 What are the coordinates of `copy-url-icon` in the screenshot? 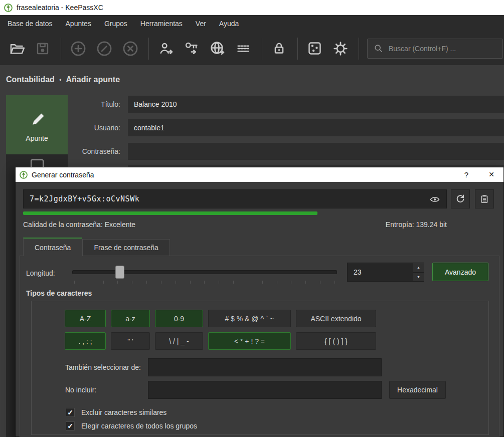 It's located at (218, 49).